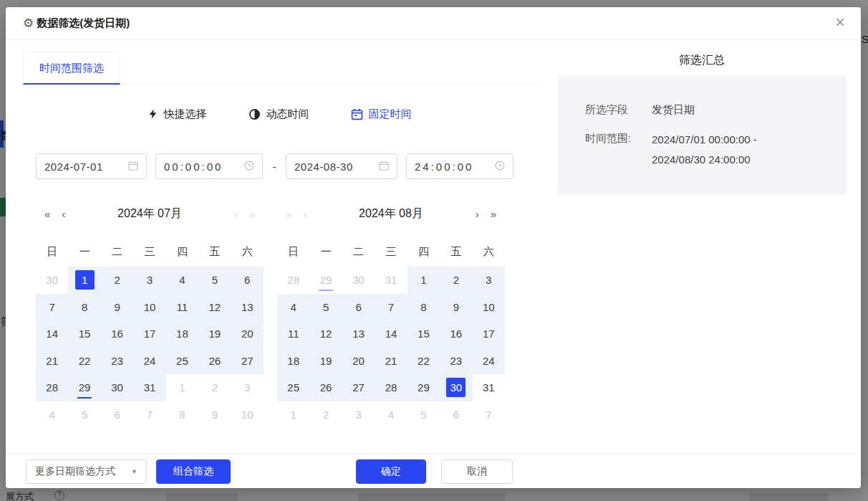  I want to click on mode-dynamic-time: 动态时间, so click(279, 115).